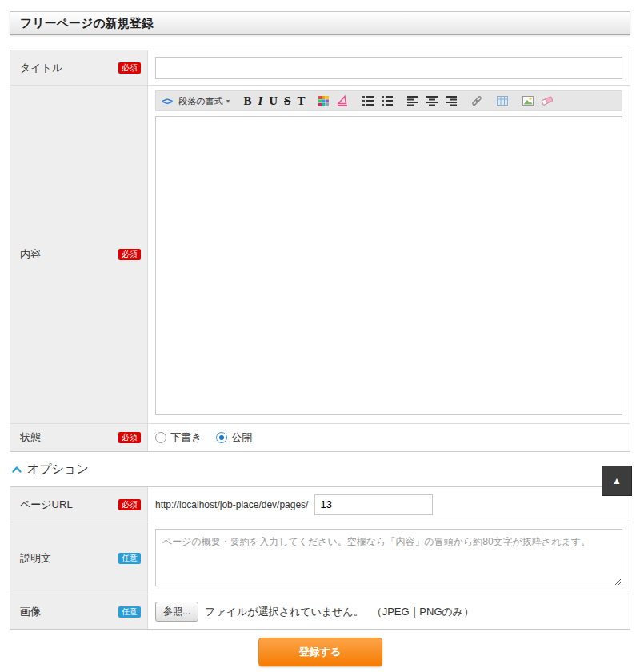 This screenshot has width=640, height=672. I want to click on background-color-button, so click(323, 101).